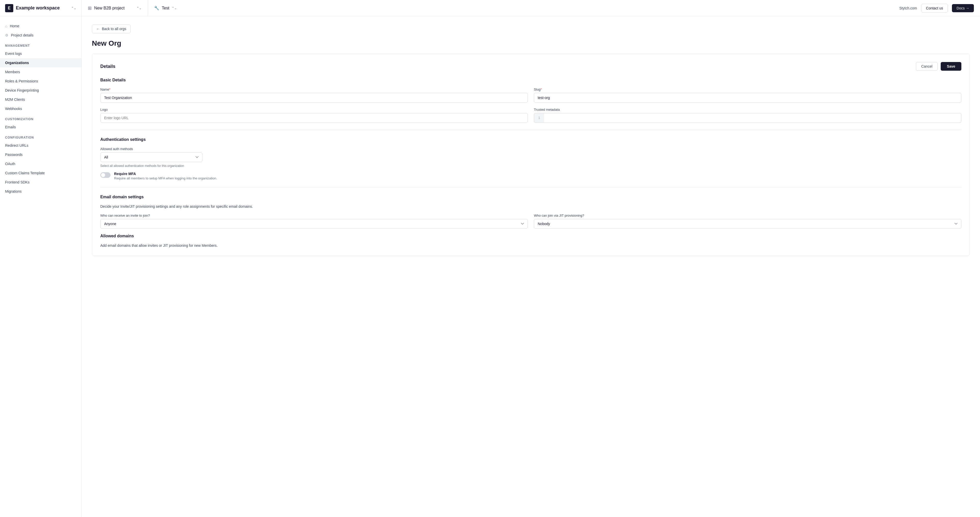 This screenshot has height=517, width=980. I want to click on sidebar-item-label: Migrations, so click(13, 191).